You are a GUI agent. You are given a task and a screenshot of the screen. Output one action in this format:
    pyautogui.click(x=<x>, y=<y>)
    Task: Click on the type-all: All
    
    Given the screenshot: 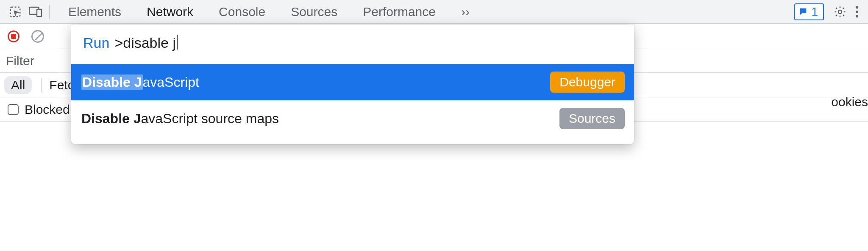 What is the action you would take?
    pyautogui.click(x=18, y=85)
    